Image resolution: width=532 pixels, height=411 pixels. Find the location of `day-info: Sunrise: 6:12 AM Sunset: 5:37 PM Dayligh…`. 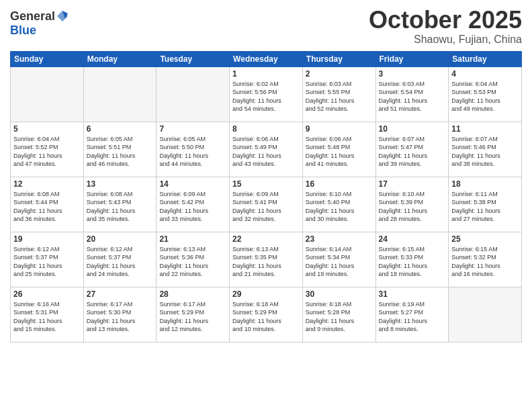

day-info: Sunrise: 6:12 AM Sunset: 5:37 PM Dayligh… is located at coordinates (47, 262).